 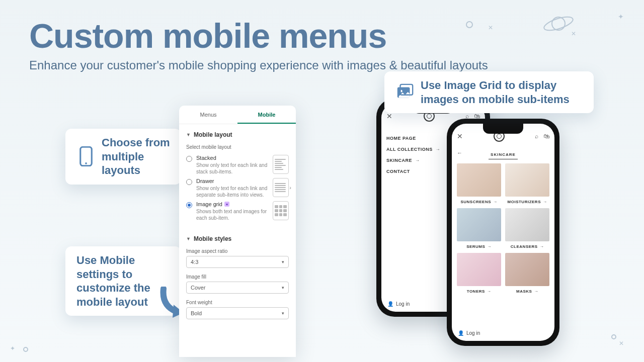 What do you see at coordinates (237, 302) in the screenshot?
I see `weight-label: Font weight` at bounding box center [237, 302].